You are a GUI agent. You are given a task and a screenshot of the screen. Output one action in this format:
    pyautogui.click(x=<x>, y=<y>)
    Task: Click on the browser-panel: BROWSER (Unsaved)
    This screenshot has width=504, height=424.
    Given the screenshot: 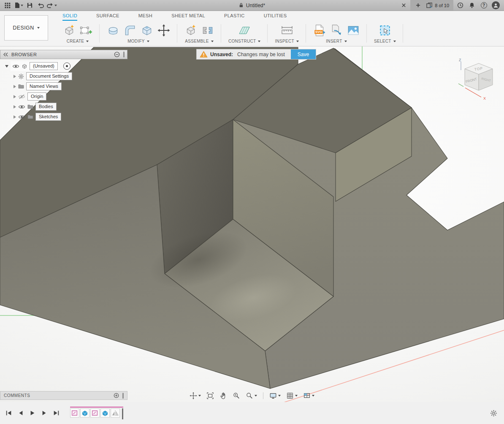 What is the action you would take?
    pyautogui.click(x=64, y=86)
    